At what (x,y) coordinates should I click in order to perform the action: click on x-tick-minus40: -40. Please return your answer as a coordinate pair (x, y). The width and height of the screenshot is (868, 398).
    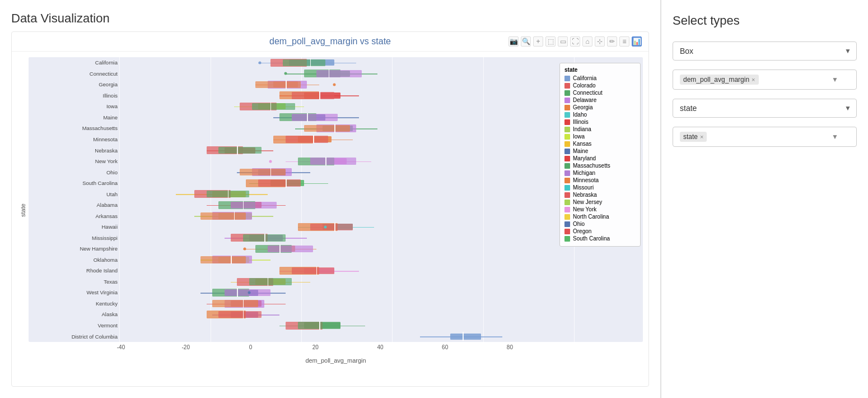
    Looking at the image, I should click on (121, 348).